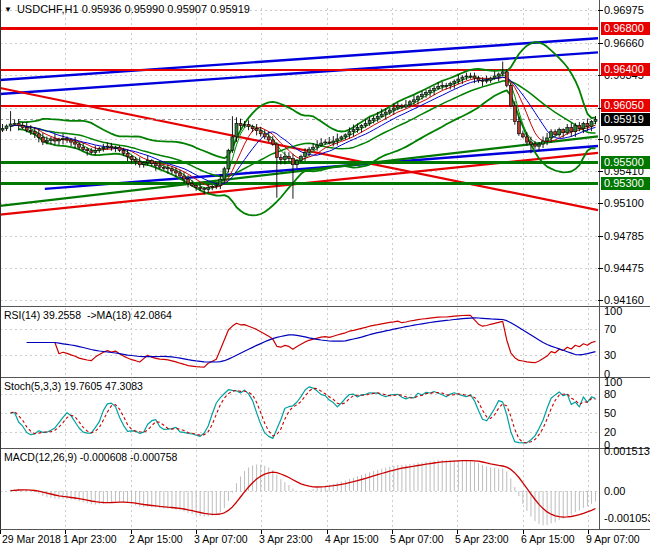 The height and width of the screenshot is (550, 650). I want to click on macd-indicator-label: MACD(12,26,9) -0.000608 -0.000758, so click(90, 457).